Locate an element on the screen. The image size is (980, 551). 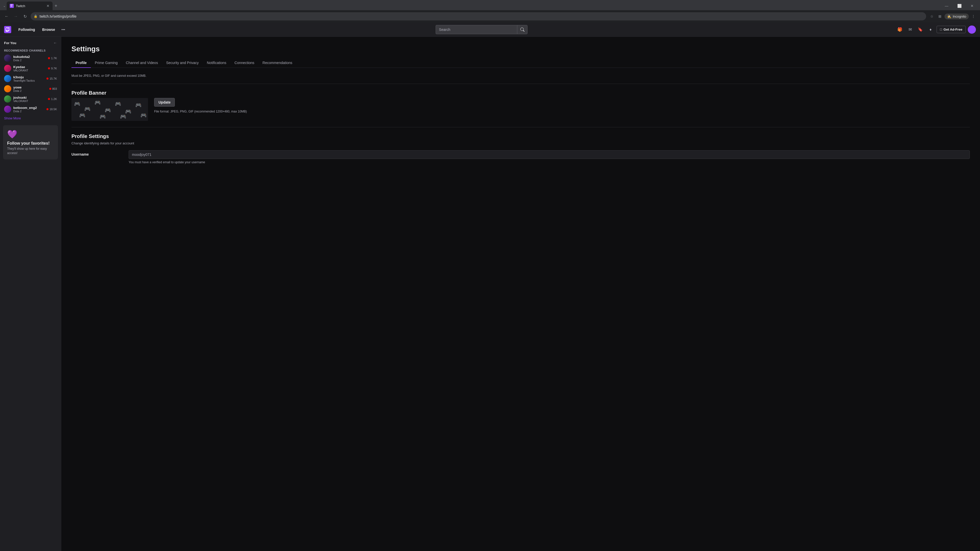
prime-icon: 🎁 is located at coordinates (900, 30).